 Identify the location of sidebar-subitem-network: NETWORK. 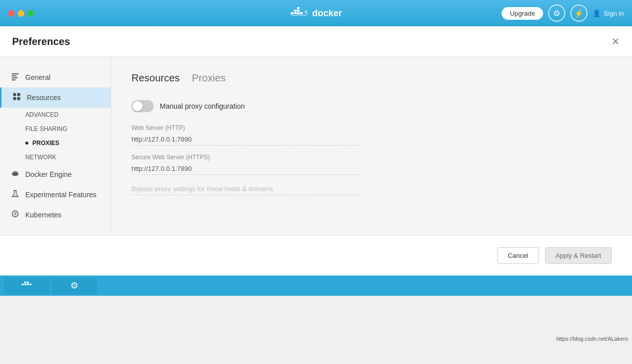
(56, 157).